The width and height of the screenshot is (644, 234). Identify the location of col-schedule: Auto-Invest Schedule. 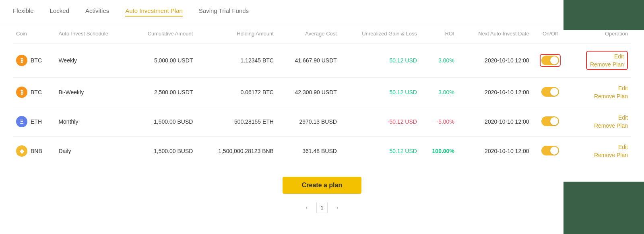
(92, 34).